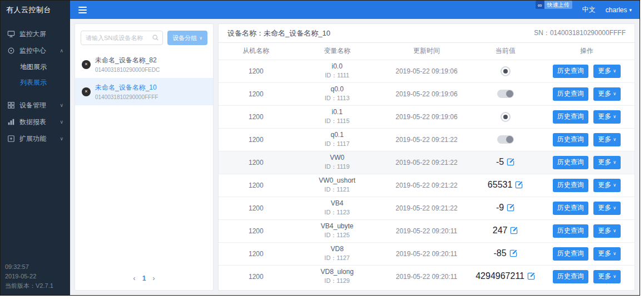 This screenshot has width=644, height=299. What do you see at coordinates (589, 10) in the screenshot?
I see `language-switch: 中文` at bounding box center [589, 10].